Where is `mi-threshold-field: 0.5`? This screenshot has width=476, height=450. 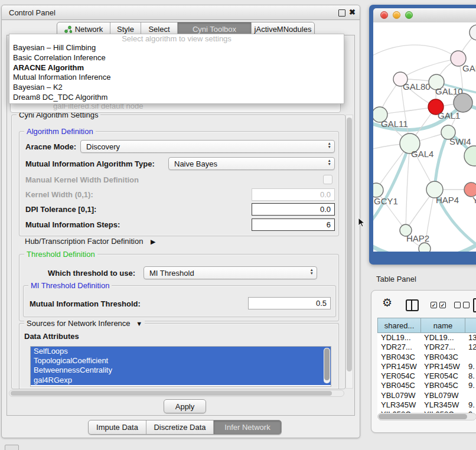 mi-threshold-field: 0.5 is located at coordinates (289, 304).